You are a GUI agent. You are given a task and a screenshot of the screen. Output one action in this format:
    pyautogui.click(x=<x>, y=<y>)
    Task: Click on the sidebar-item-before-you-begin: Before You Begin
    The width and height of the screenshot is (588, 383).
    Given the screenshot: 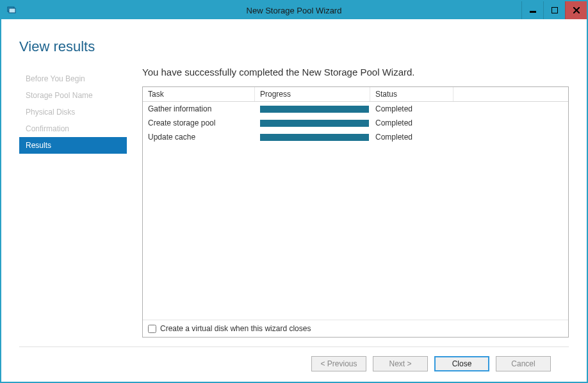 What is the action you would take?
    pyautogui.click(x=73, y=79)
    